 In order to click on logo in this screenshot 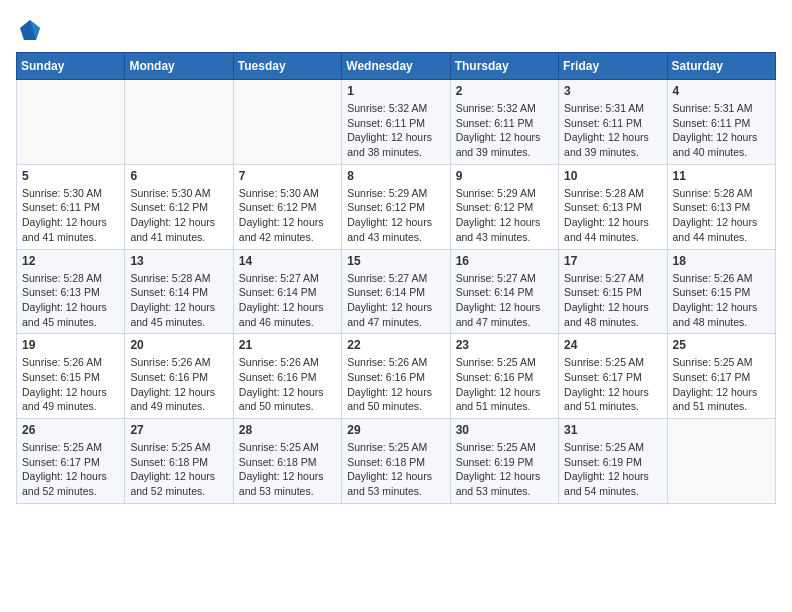, I will do `click(32, 30)`.